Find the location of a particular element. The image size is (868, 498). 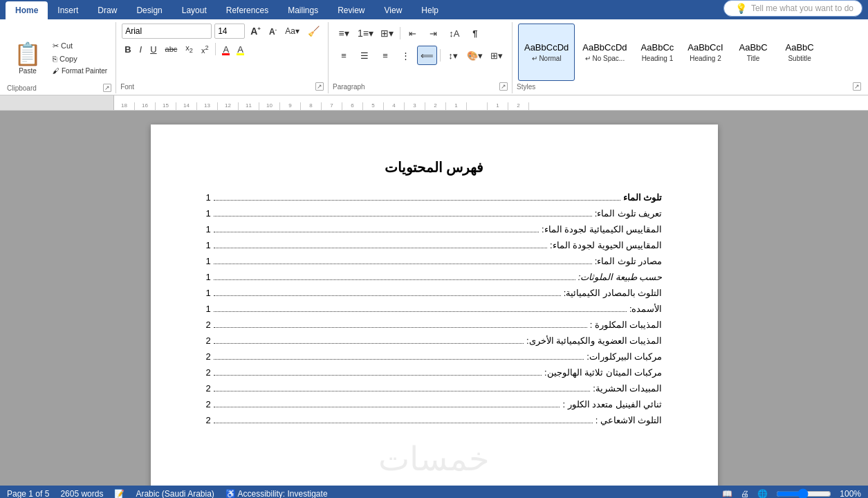

style-preview: AaBbCcI is located at coordinates (705, 48).